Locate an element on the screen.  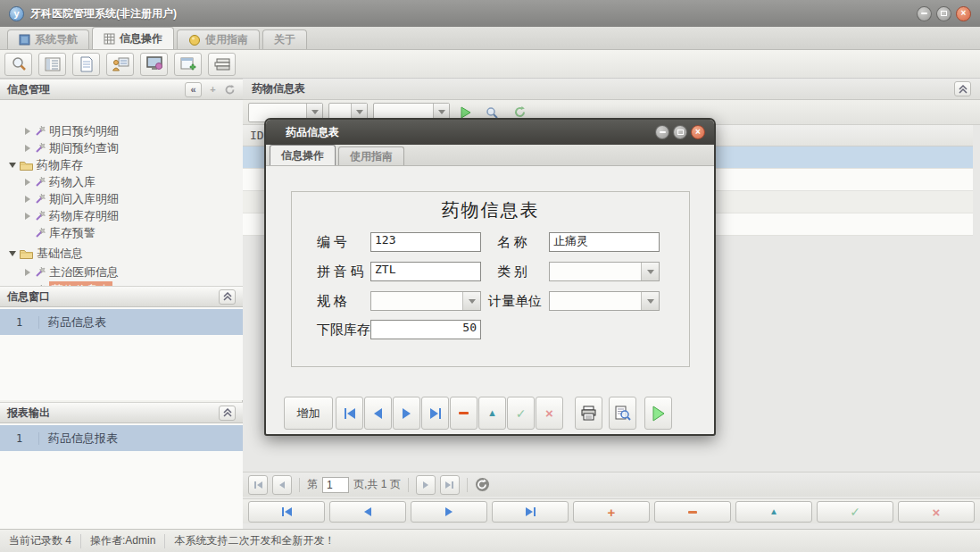
edit-icon: ▲ is located at coordinates (493, 413).